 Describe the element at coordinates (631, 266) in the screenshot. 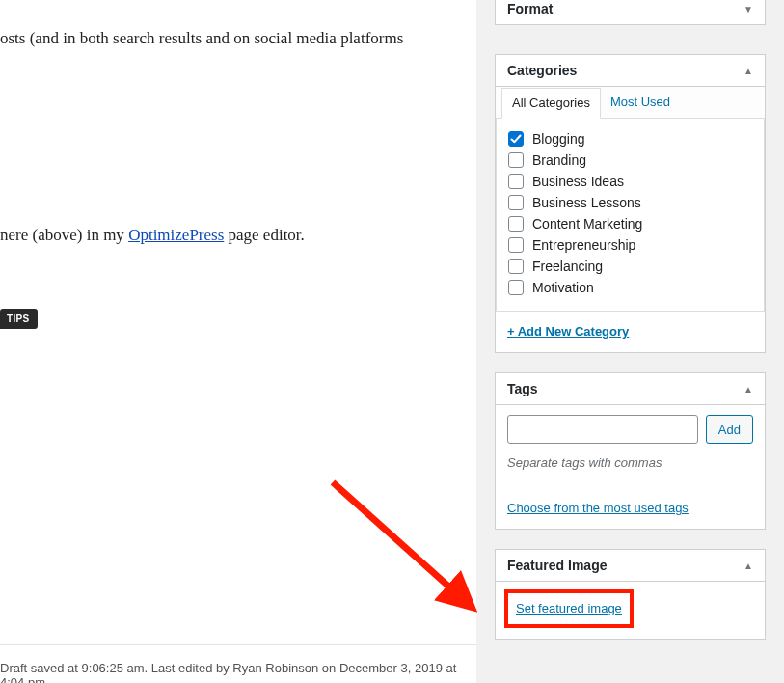

I see `category-item: Freelancing` at that location.